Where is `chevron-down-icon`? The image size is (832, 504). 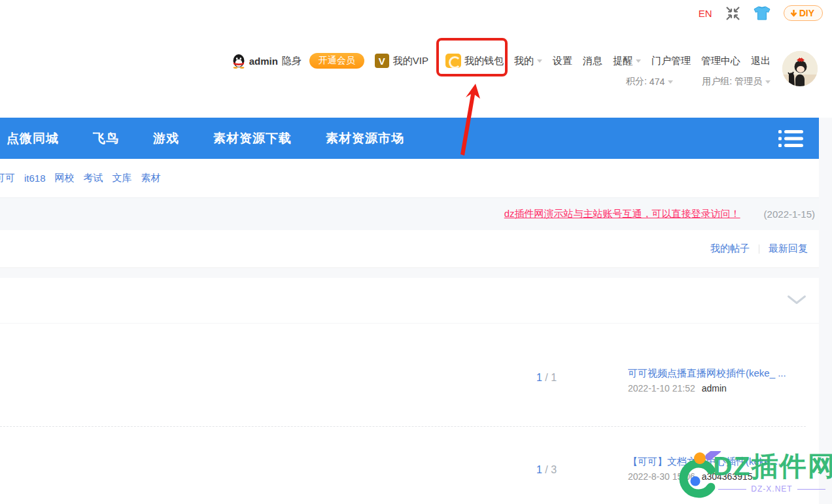 chevron-down-icon is located at coordinates (797, 301).